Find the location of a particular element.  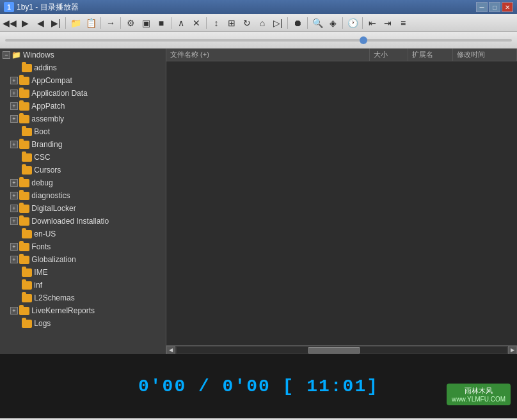

tree-item-diagnostics: + diagnostics is located at coordinates (83, 196).